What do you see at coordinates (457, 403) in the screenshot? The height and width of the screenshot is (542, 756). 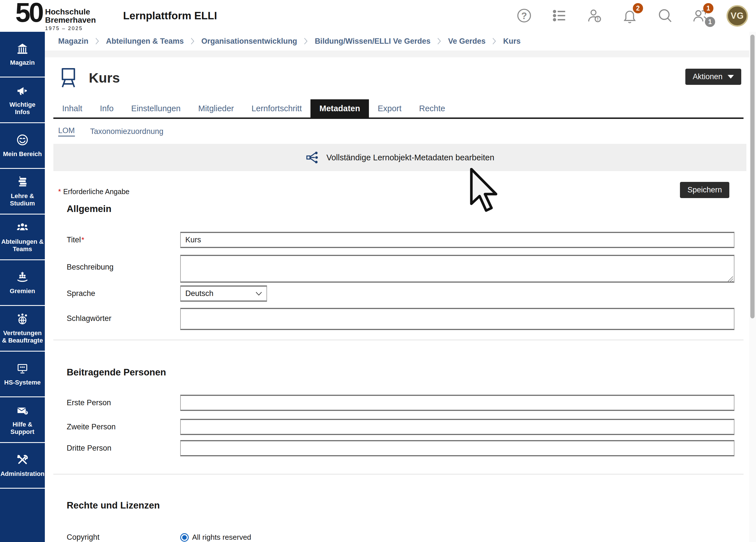 I see `erste-person-input` at bounding box center [457, 403].